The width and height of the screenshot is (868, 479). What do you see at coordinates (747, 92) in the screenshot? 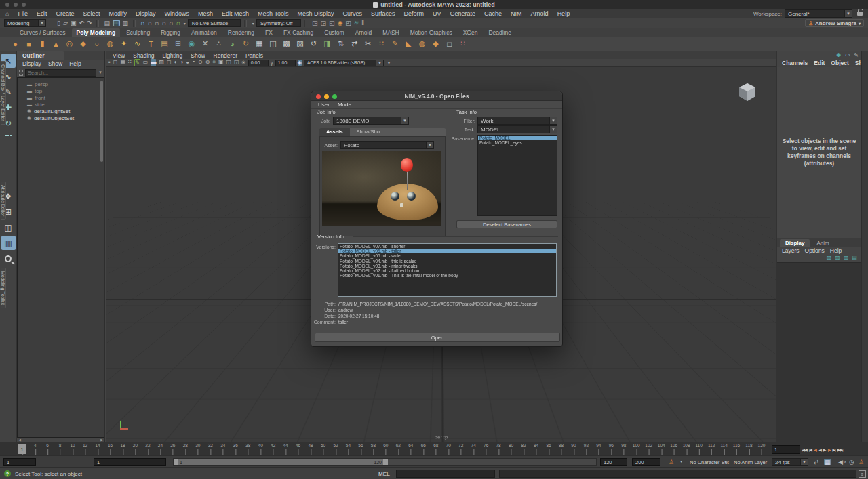
I see `view-cube` at bounding box center [747, 92].